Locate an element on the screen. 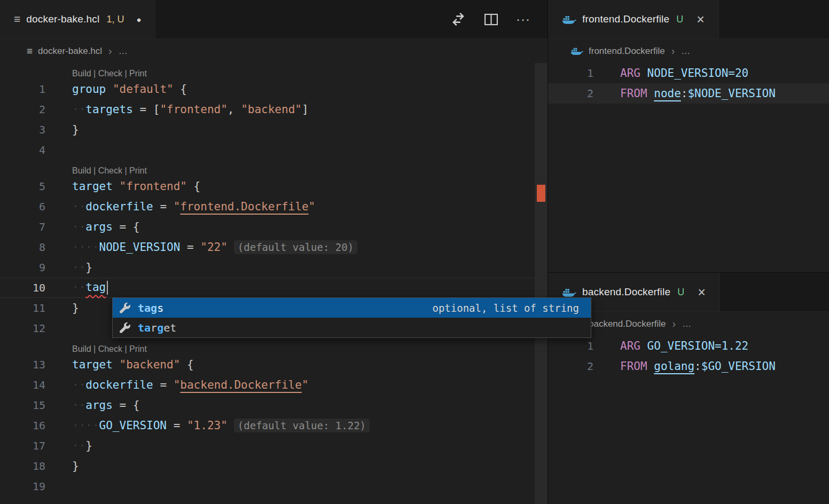  code-token: dockerfile is located at coordinates (119, 385).